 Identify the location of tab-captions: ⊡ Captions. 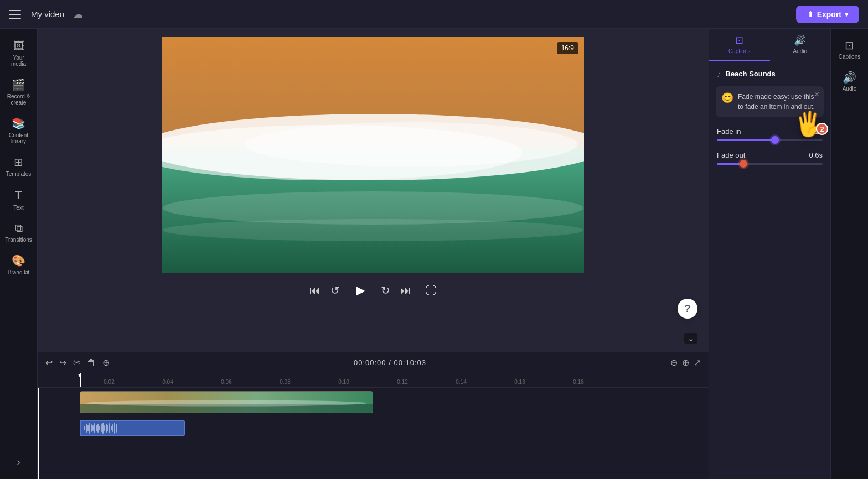
(740, 45).